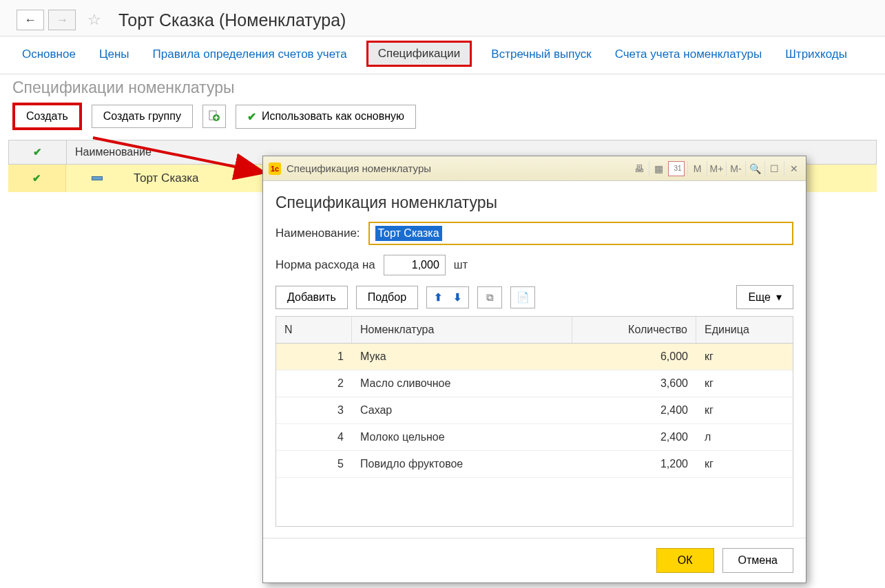 This screenshot has width=885, height=588. I want to click on name-input: Торт Сказка, so click(581, 233).